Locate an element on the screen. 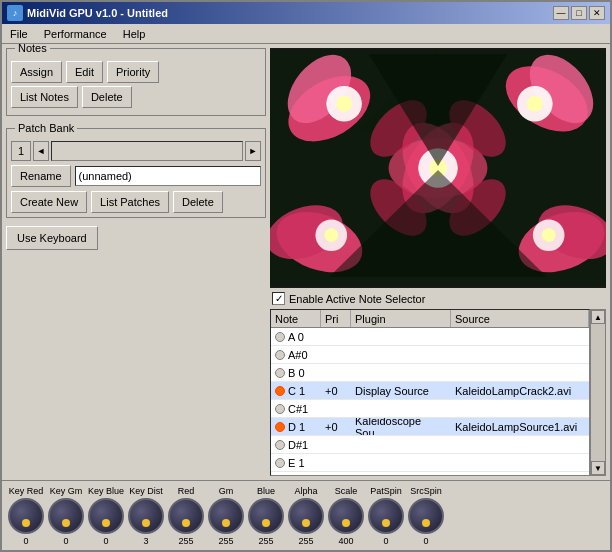 The height and width of the screenshot is (552, 612). notes-delete-button: Delete is located at coordinates (107, 97).